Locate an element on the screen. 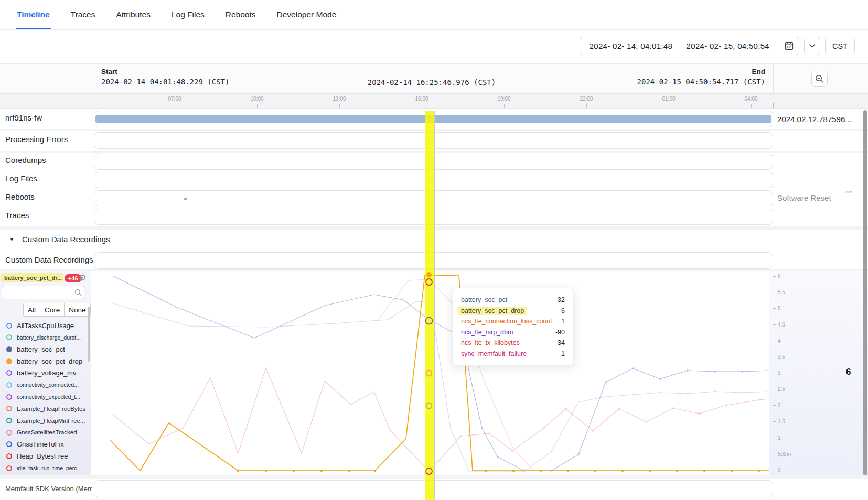 This screenshot has width=868, height=500. timezone-button: CST is located at coordinates (840, 46).